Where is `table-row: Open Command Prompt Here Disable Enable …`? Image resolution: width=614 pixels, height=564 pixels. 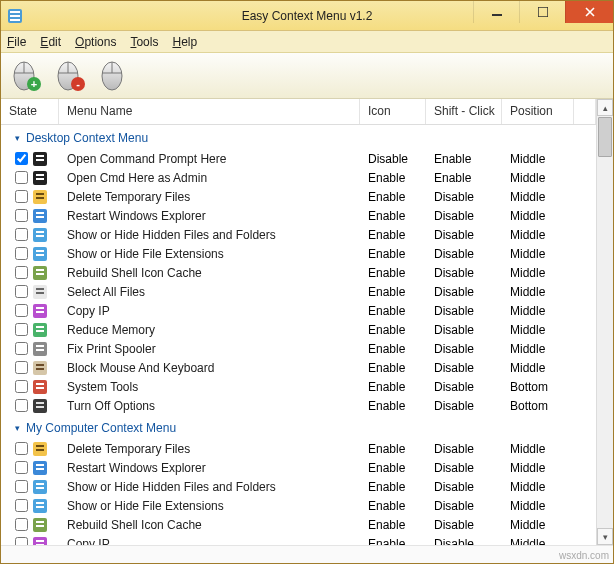 table-row: Open Command Prompt Here Disable Enable … is located at coordinates (298, 158).